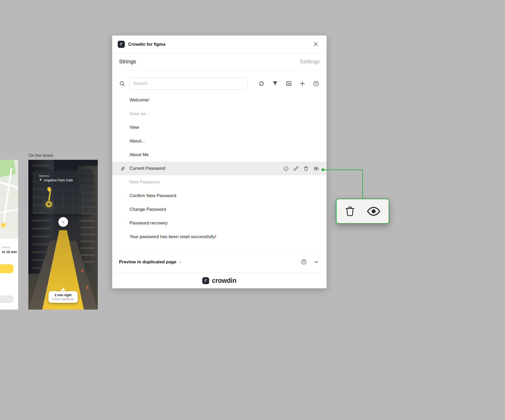 The height and width of the screenshot is (420, 505). What do you see at coordinates (219, 168) in the screenshot?
I see `list-item: Current Password` at bounding box center [219, 168].